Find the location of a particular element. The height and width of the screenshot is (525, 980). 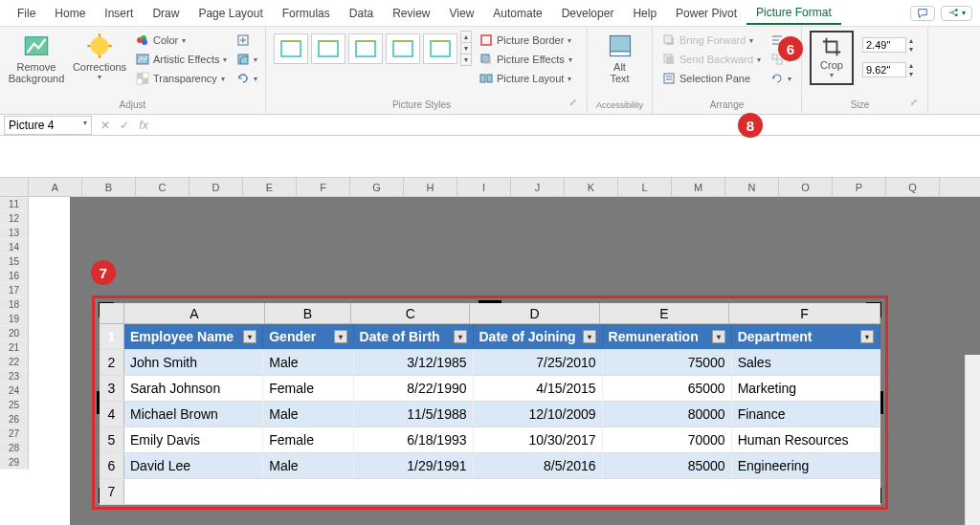

row-header: 19 is located at coordinates (14, 319).